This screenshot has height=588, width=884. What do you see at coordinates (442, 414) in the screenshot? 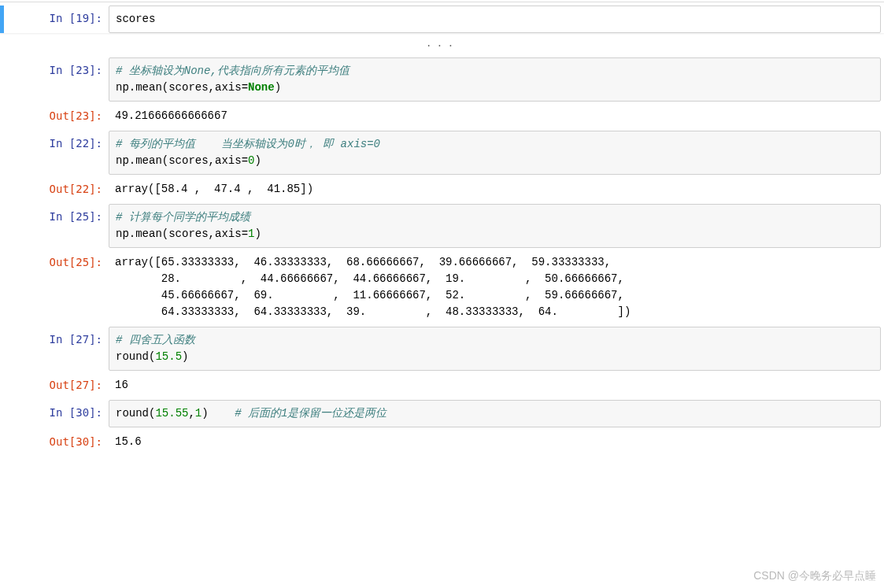
I see `cell-30-in: In [30]: round(15.55,1) # 后面的1是保留一位还是两位` at bounding box center [442, 414].